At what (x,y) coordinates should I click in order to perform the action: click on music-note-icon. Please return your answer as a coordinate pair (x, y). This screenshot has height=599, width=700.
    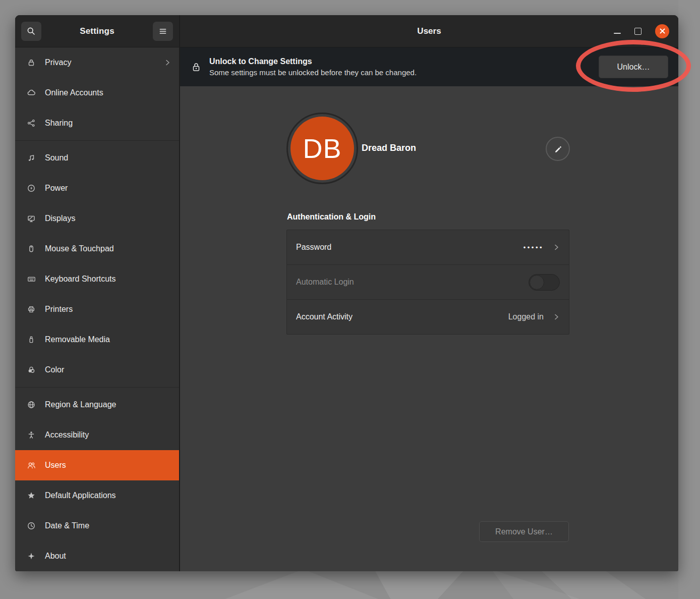
    Looking at the image, I should click on (31, 158).